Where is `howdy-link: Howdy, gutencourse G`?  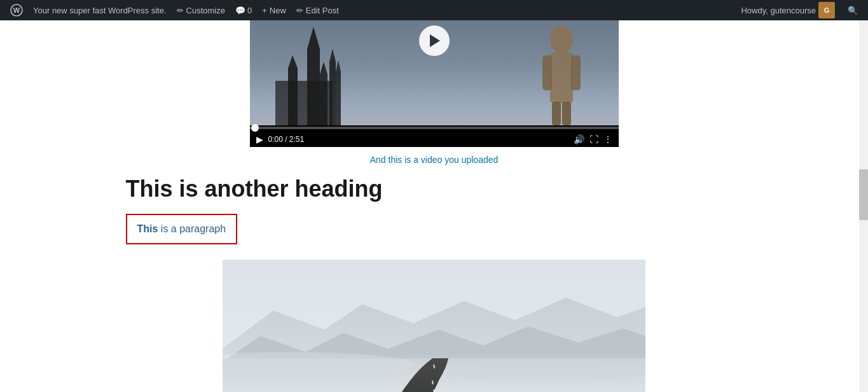 howdy-link: Howdy, gutencourse G is located at coordinates (788, 10).